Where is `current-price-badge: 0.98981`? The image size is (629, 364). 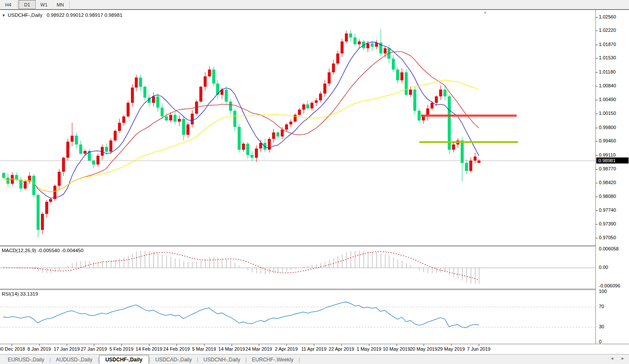 current-price-badge: 0.98981 is located at coordinates (612, 160).